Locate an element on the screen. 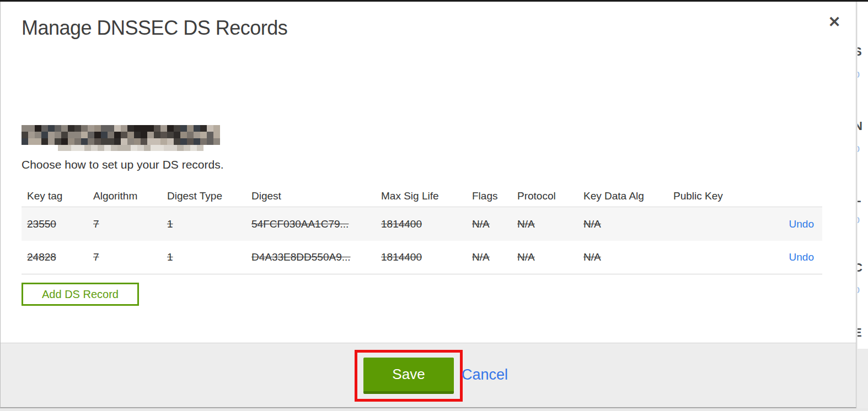 This screenshot has width=868, height=411. background-text-fragment: S is located at coordinates (860, 52).